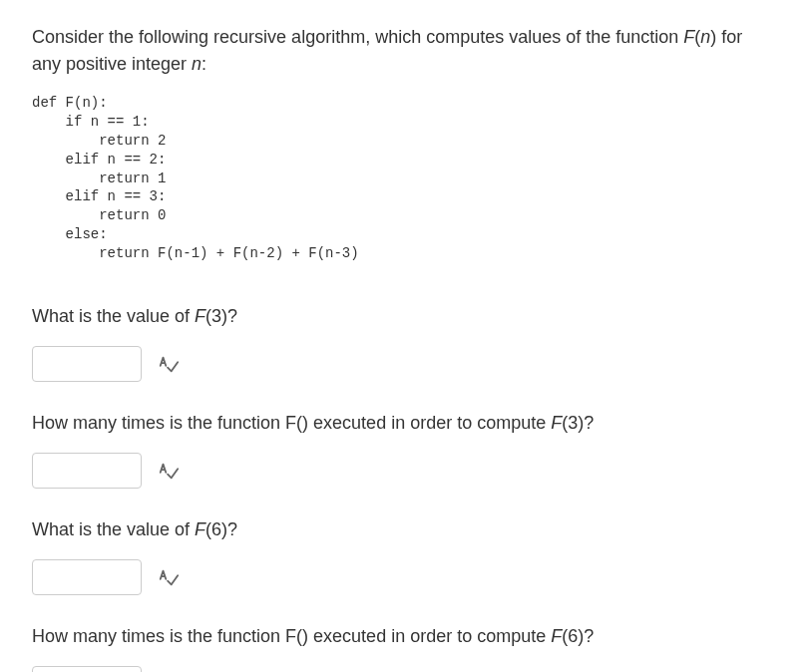 Image resolution: width=807 pixels, height=672 pixels. What do you see at coordinates (291, 423) in the screenshot?
I see `q2-text: How many times is the function F() execu…` at bounding box center [291, 423].